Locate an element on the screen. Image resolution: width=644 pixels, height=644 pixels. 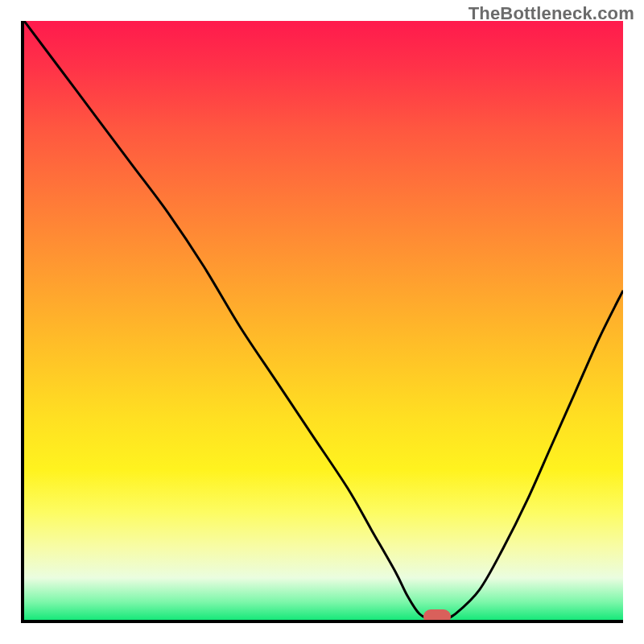
optimal-marker is located at coordinates (437, 617).